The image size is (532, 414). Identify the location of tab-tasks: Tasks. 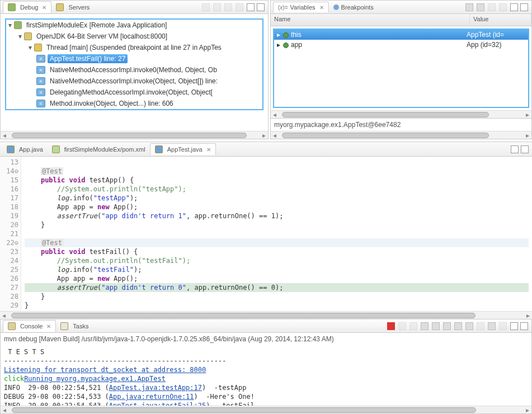
(74, 326).